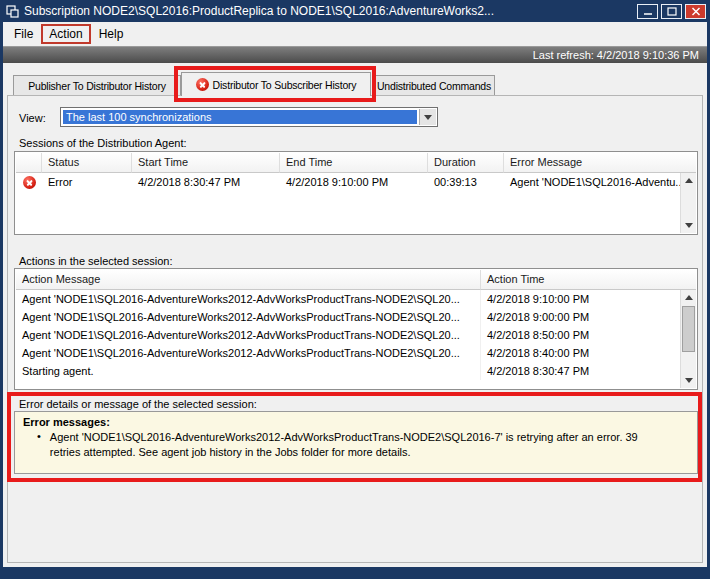 The height and width of the screenshot is (579, 710). I want to click on sessions-body: Error 4/2/2018 8:30:47 PM 4/2/2018 9:10:…, so click(348, 203).